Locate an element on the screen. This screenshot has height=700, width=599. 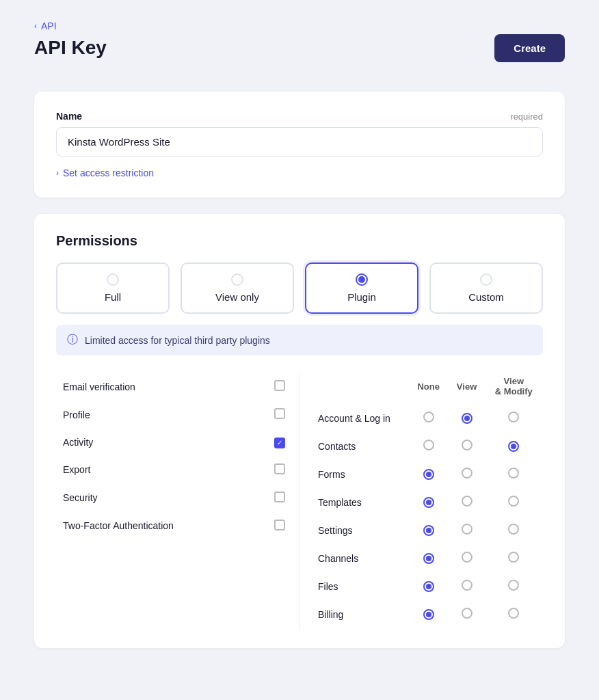
tab-full-radio is located at coordinates (113, 280).